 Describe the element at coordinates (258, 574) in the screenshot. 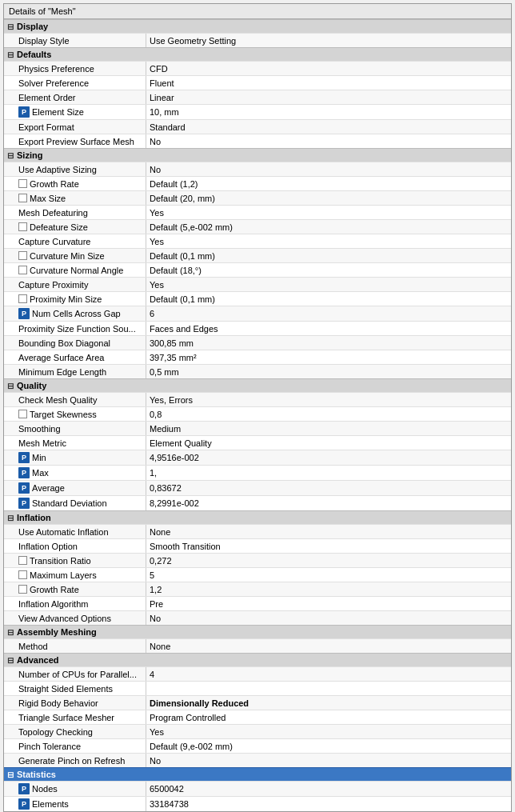

I see `row-max-layers: Maximum Layers 5` at that location.